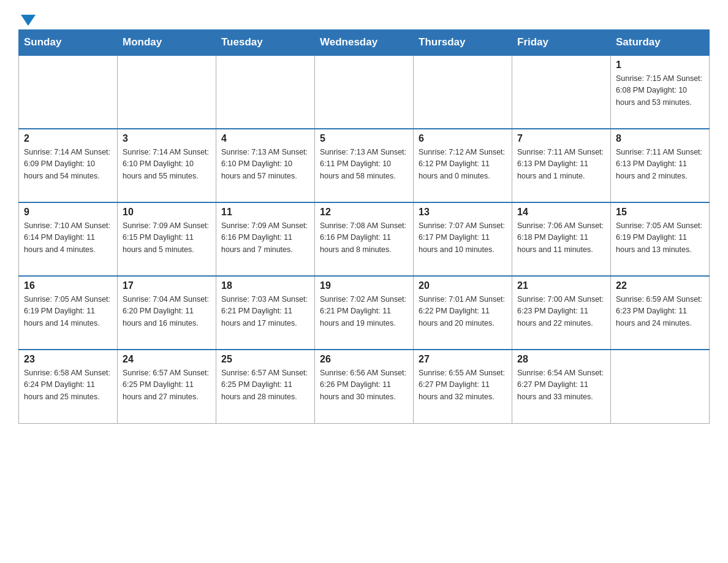 This screenshot has width=728, height=563. I want to click on calendar-cell: 26Sunrise: 6:56 AM Sunset: 6:26 PM Dayli…, so click(364, 386).